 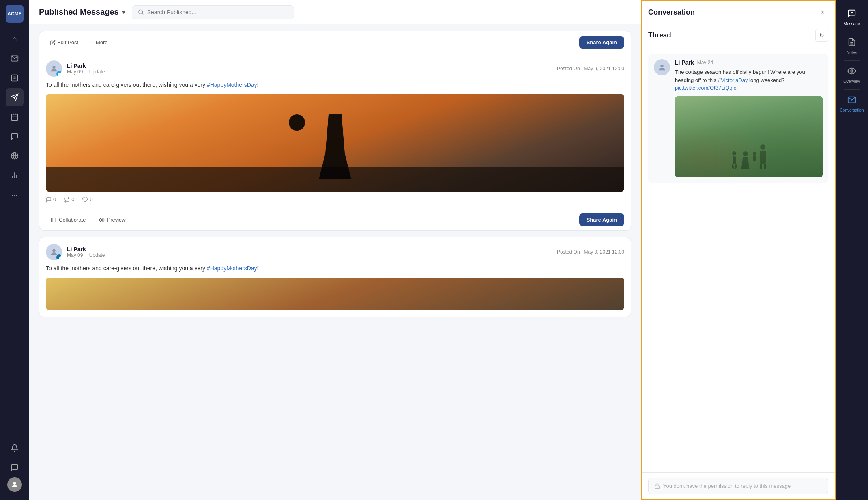 What do you see at coordinates (852, 101) in the screenshot?
I see `conversation-icon` at bounding box center [852, 101].